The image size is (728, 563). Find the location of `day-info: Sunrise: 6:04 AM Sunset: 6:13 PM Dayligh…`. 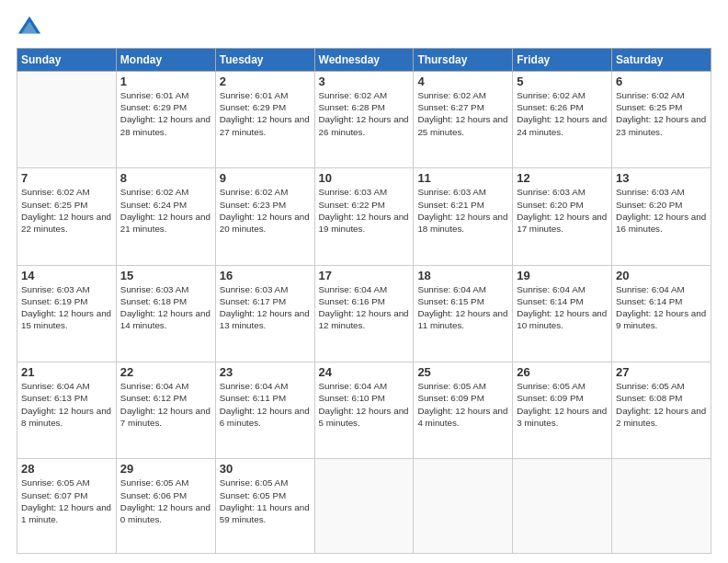

day-info: Sunrise: 6:04 AM Sunset: 6:13 PM Dayligh… is located at coordinates (66, 405).